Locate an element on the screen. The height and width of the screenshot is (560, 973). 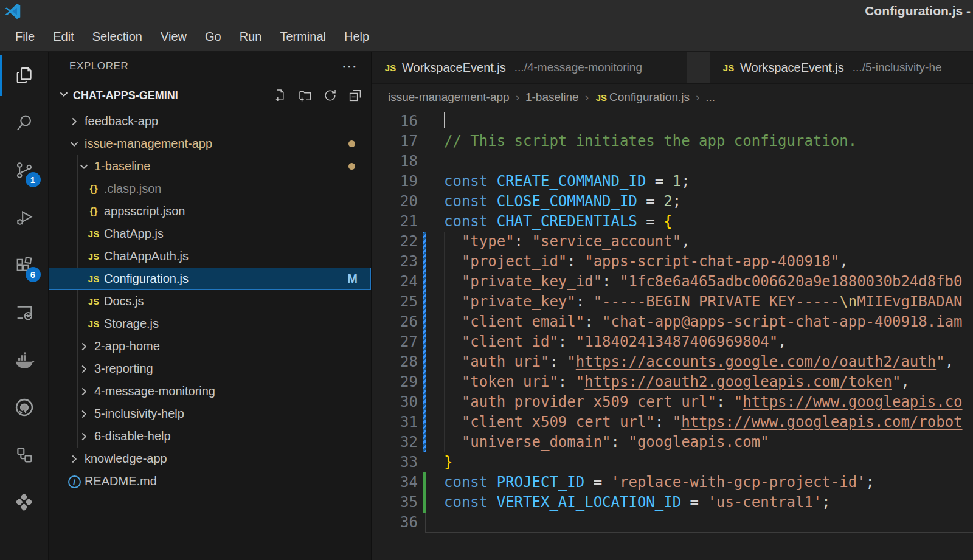
line-number: 19 is located at coordinates (395, 181).